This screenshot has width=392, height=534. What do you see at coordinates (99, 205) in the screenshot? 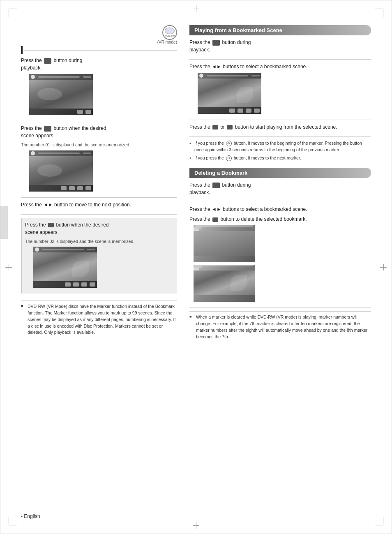
I see `left-step3-text: Press the ◄► button to move to the next …` at bounding box center [99, 205].